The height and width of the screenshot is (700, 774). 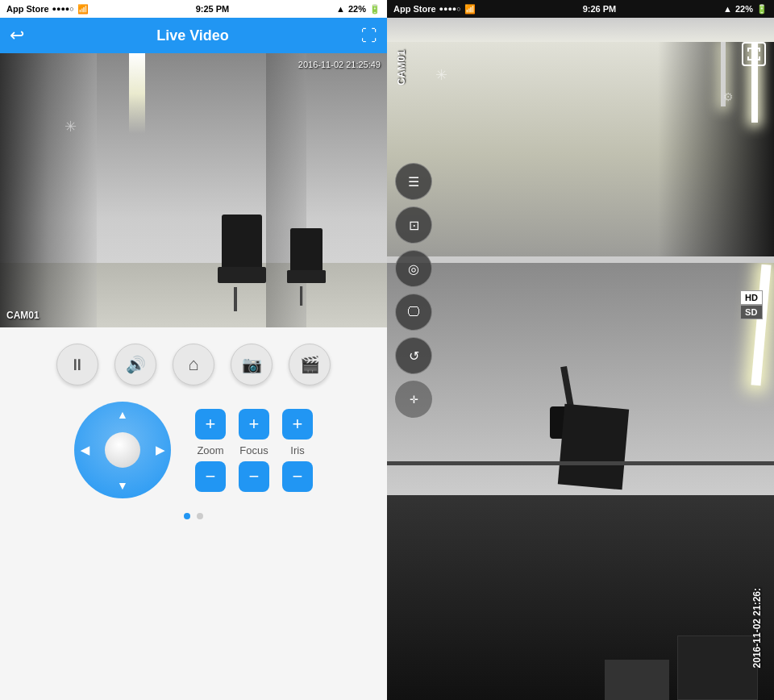 What do you see at coordinates (298, 424) in the screenshot?
I see `iris-plus-button: +` at bounding box center [298, 424].